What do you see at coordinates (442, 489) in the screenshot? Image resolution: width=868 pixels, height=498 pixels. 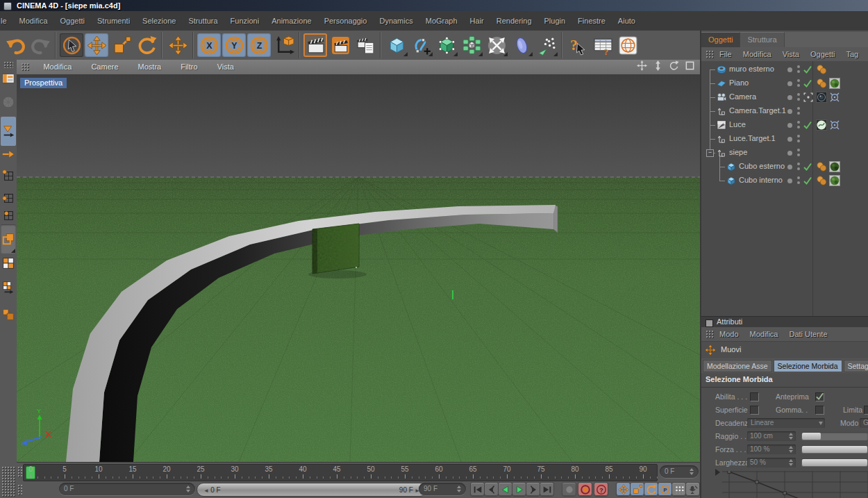 I see `end-frame-field: 90 F` at bounding box center [442, 489].